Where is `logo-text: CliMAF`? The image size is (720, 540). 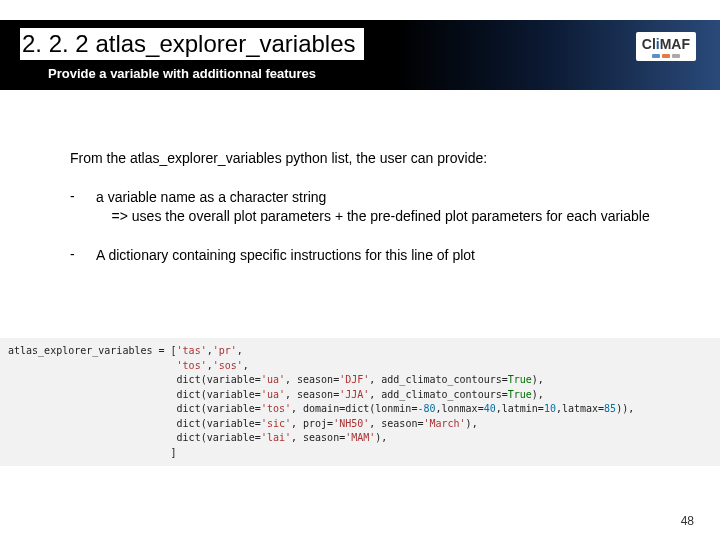 logo-text: CliMAF is located at coordinates (666, 44).